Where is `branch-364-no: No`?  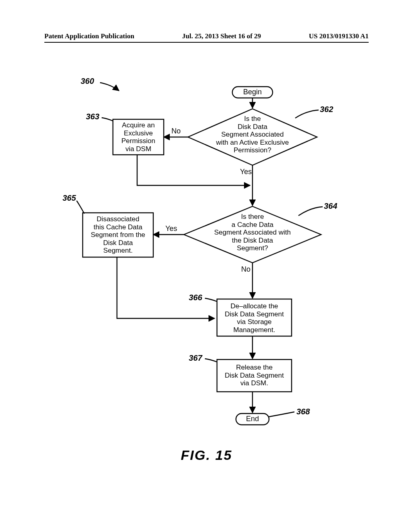 branch-364-no: No is located at coordinates (246, 269).